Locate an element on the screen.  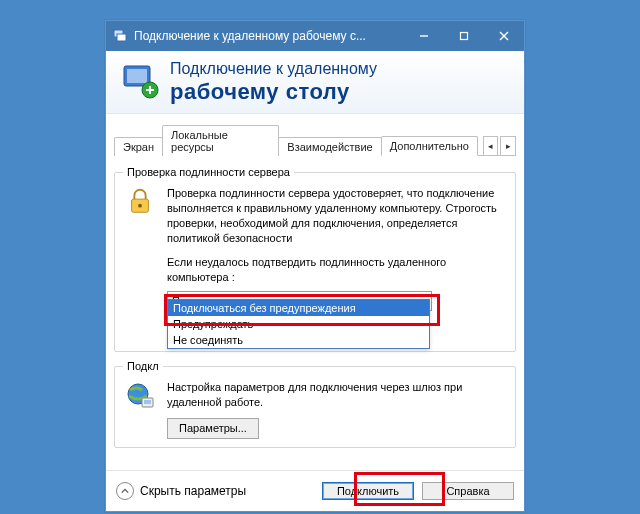
app-icon is located at coordinates (120, 36).